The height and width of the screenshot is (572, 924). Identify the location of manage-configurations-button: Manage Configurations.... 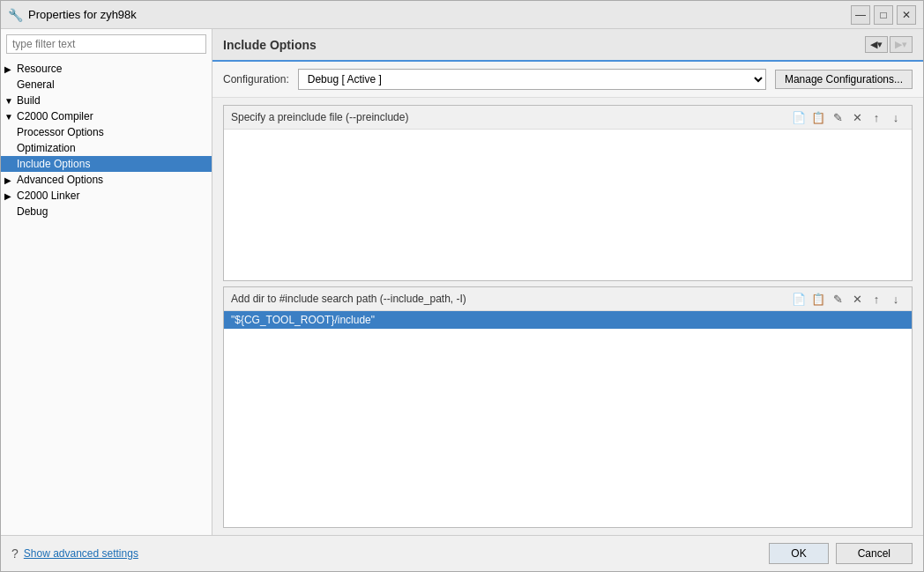
(844, 79).